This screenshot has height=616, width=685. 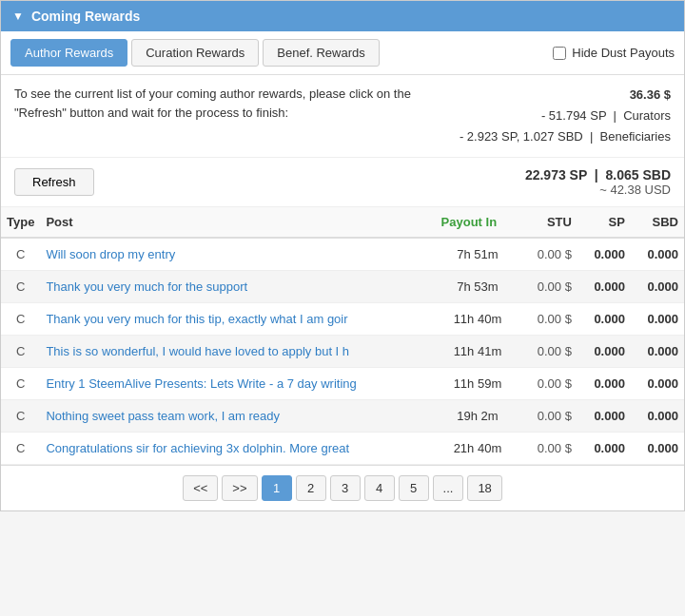 What do you see at coordinates (342, 16) in the screenshot?
I see `panel-header: ▼ Coming Rewards` at bounding box center [342, 16].